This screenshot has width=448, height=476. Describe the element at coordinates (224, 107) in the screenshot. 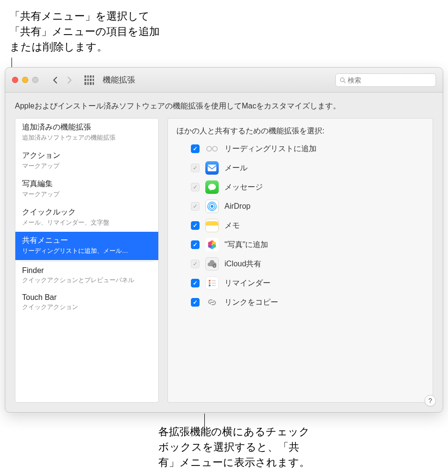

I see `page-description: Appleおよびインストール済みソフトウェアの機能拡張を使用してMacをカスタマ…` at that location.